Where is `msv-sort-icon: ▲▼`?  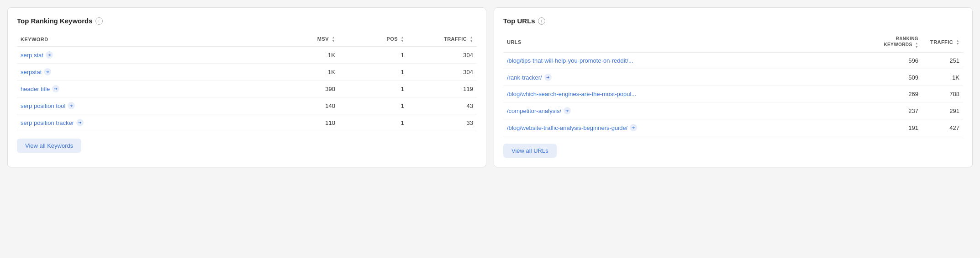
msv-sort-icon: ▲▼ is located at coordinates (333, 39).